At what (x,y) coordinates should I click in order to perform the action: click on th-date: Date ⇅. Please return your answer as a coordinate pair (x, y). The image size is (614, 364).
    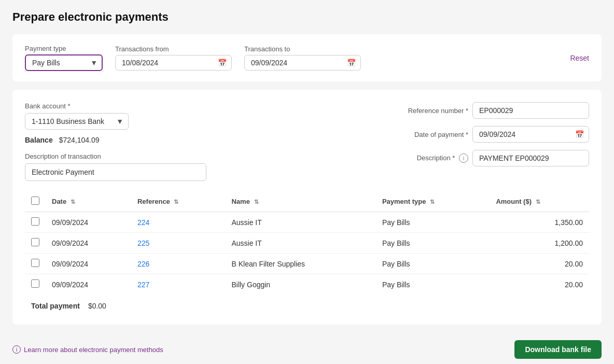
    Looking at the image, I should click on (88, 202).